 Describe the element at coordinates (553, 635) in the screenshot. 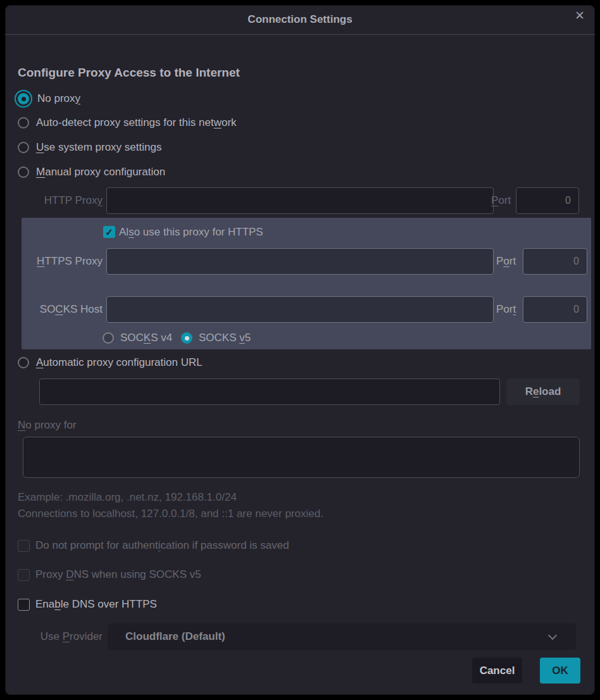

I see `chevron-down-icon` at that location.